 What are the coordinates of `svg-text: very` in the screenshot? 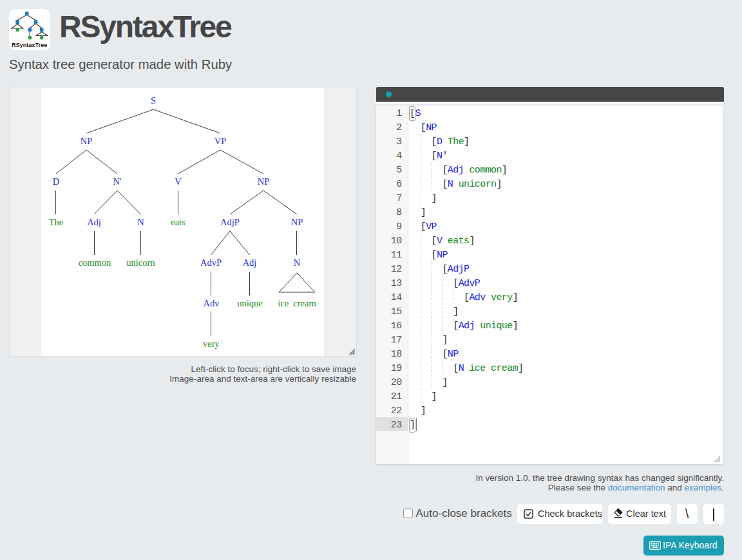 It's located at (211, 344).